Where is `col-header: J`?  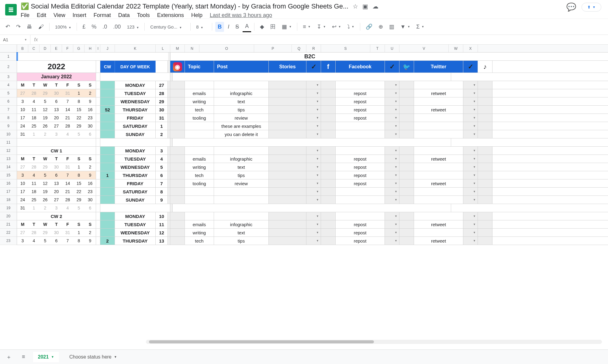 col-header: J is located at coordinates (108, 49).